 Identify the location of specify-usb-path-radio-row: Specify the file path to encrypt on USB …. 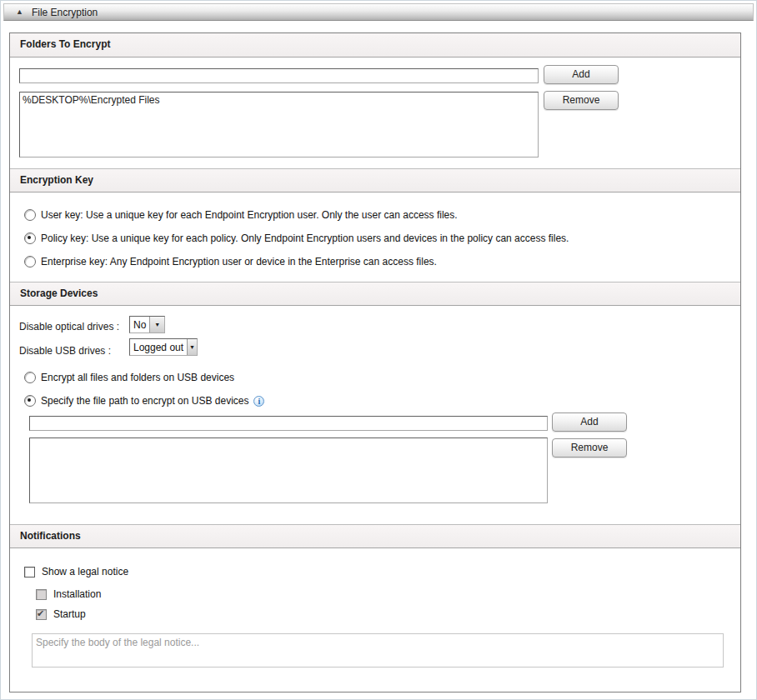
(144, 401).